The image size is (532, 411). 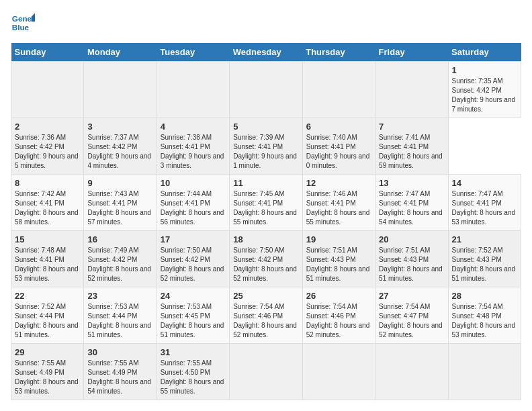 I want to click on day-number: 10, so click(x=193, y=183).